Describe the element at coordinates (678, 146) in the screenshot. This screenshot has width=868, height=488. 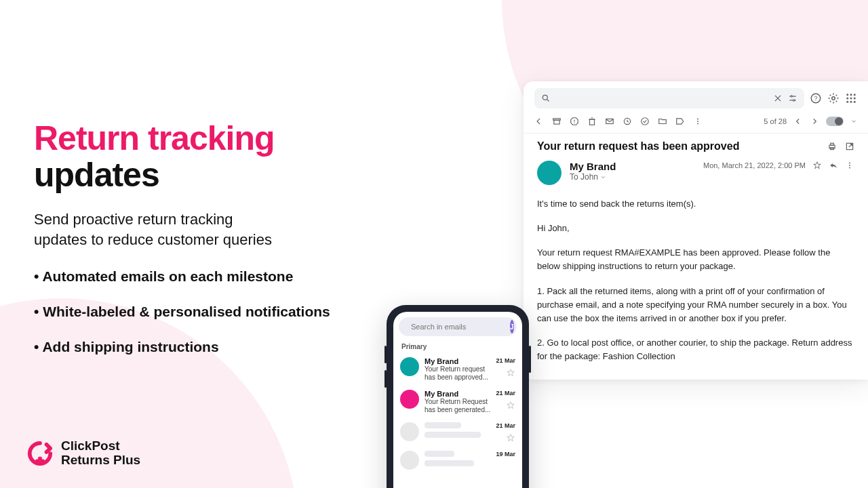
I see `email-subject: Your return request has been approved` at that location.